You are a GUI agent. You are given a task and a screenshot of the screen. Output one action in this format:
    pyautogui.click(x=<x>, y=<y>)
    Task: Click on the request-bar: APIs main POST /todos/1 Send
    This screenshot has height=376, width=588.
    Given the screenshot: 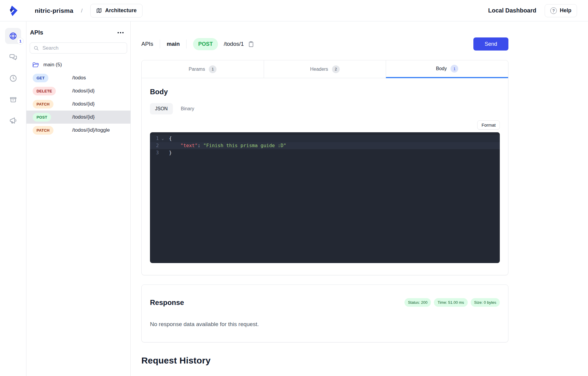 What is the action you would take?
    pyautogui.click(x=325, y=44)
    